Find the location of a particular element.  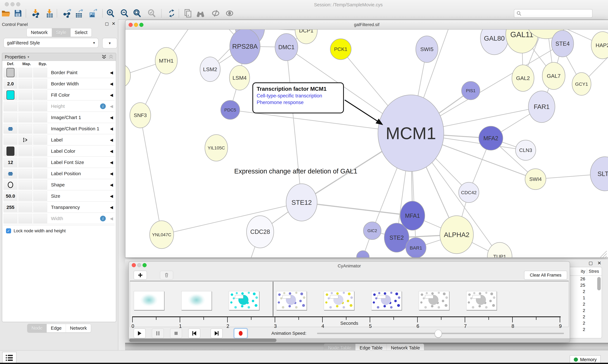

network-node-CDC28: CDC28 is located at coordinates (260, 232).